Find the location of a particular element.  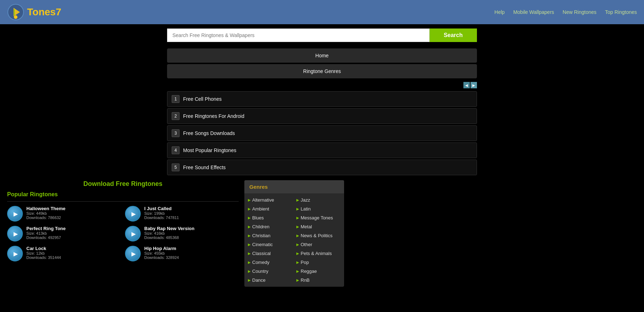

genre-item: ▶Pets & Animals is located at coordinates (318, 254).